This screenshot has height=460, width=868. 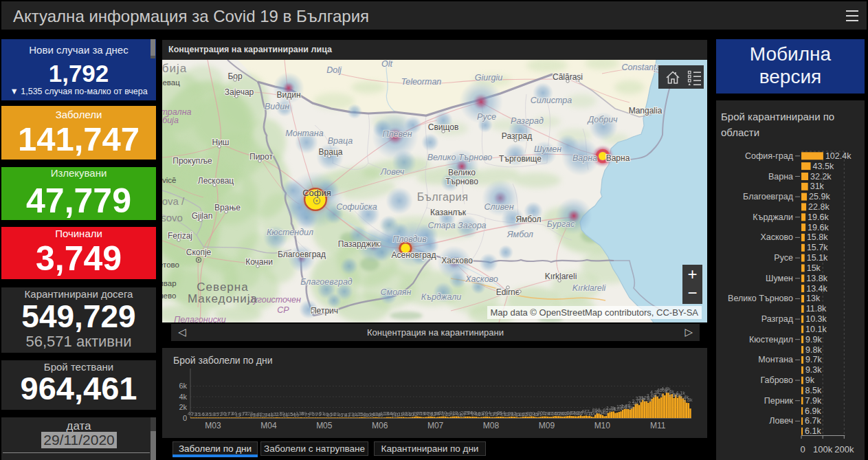 I want to click on svg-text: Перник, so click(x=779, y=401).